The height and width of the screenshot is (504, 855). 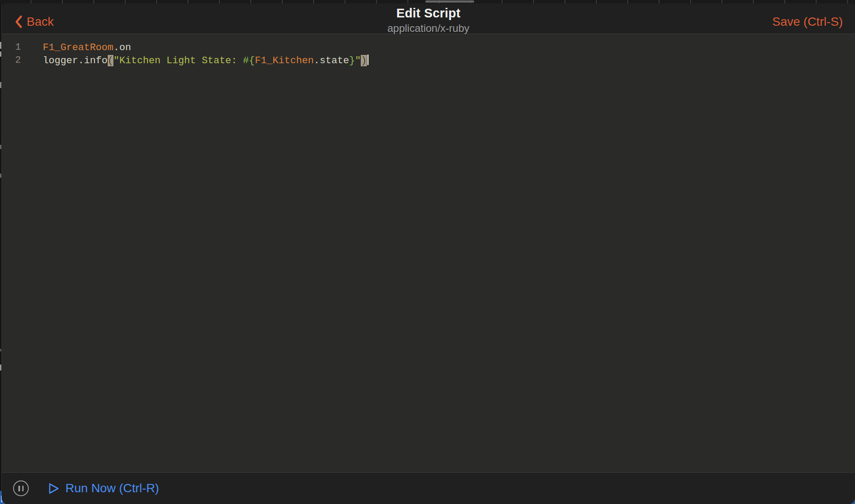 I want to click on background-page-top-strip, so click(x=428, y=2).